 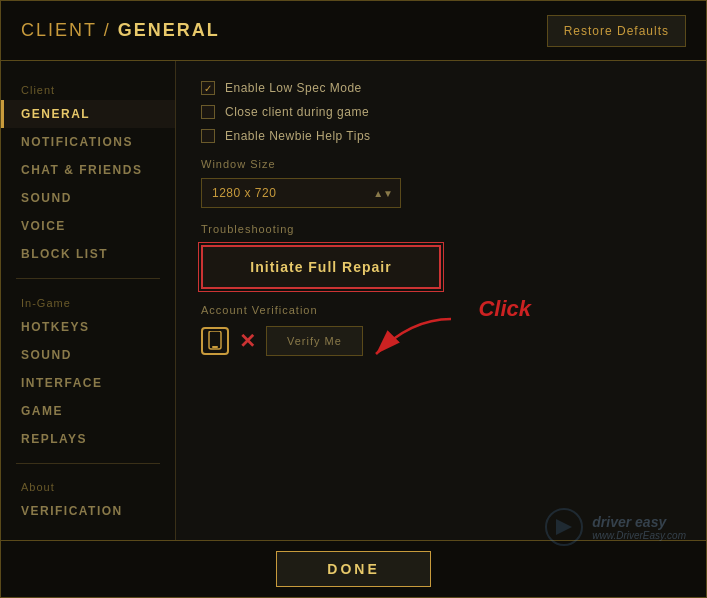 I want to click on checkbox-row-2: Close client during game, so click(x=441, y=112).